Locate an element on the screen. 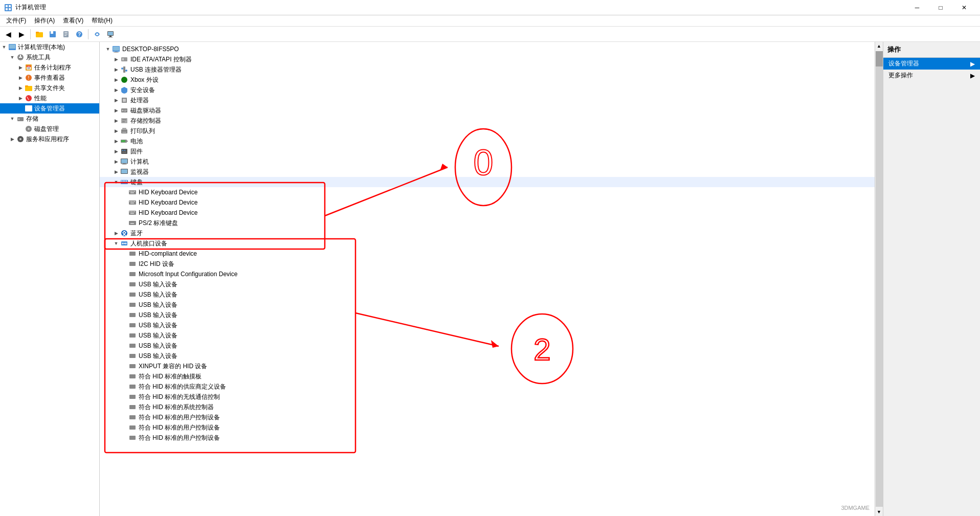 Image resolution: width=980 pixels, height=516 pixels. toolbar-btn8 is located at coordinates (110, 34).